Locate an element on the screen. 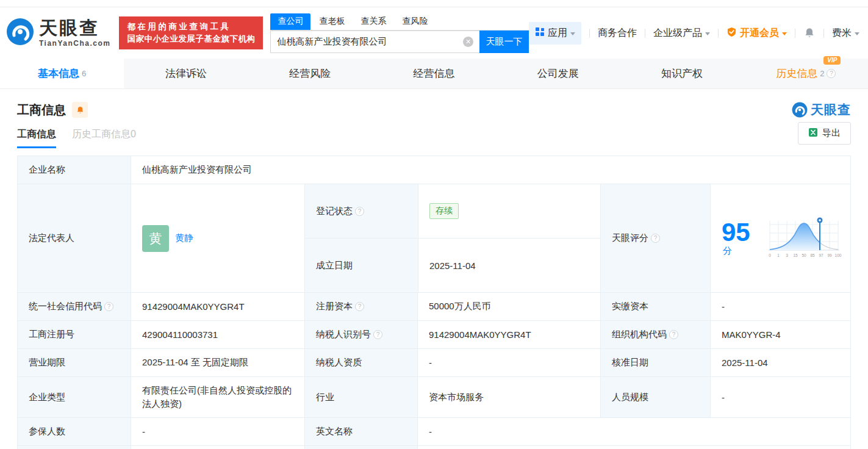 The image size is (868, 449). logo-subtitle: TianYanCha.com is located at coordinates (74, 43).